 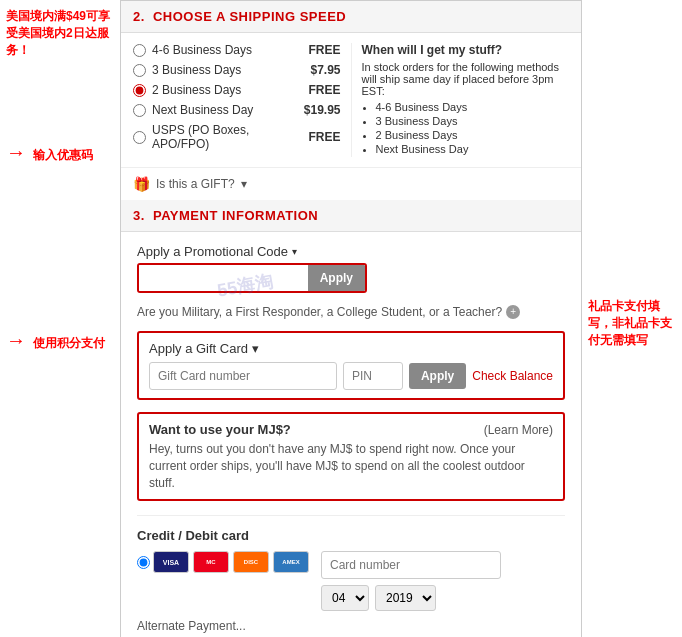 What do you see at coordinates (336, 278) in the screenshot?
I see `promo-apply-button: Apply` at bounding box center [336, 278].